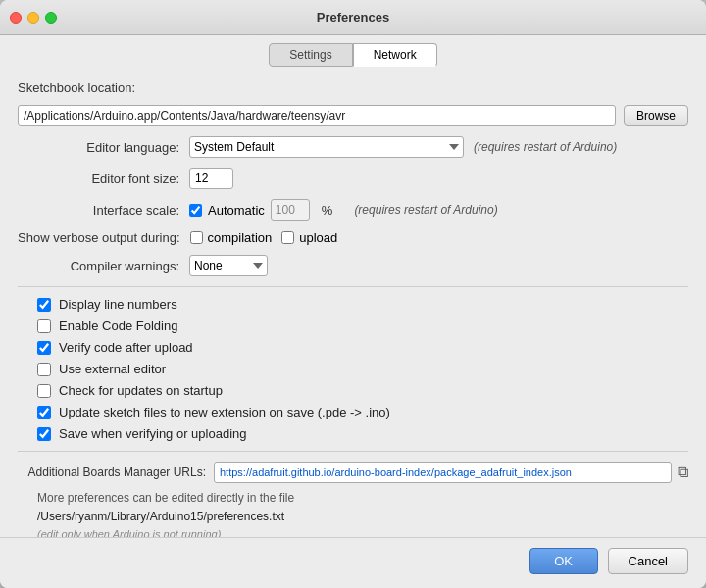 The image size is (706, 588). I want to click on window-title: Preferences, so click(353, 18).